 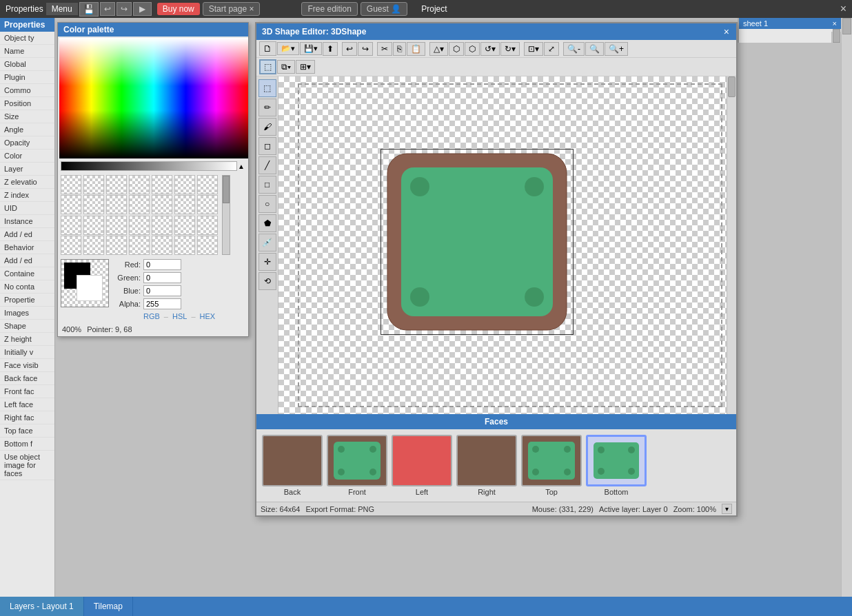 What do you see at coordinates (616, 49) in the screenshot?
I see `zoom-in-btn: 🔍+` at bounding box center [616, 49].